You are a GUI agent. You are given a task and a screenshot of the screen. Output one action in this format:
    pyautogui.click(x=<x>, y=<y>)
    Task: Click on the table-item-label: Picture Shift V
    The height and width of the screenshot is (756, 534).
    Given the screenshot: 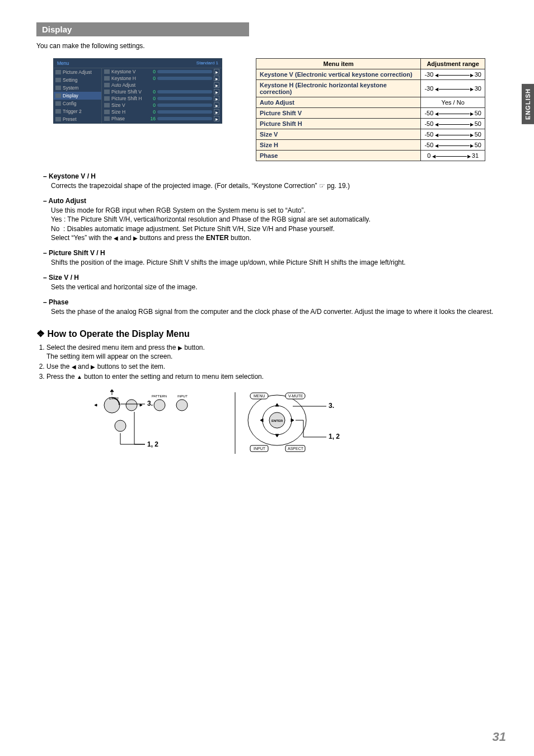 What is the action you would take?
    pyautogui.click(x=339, y=113)
    